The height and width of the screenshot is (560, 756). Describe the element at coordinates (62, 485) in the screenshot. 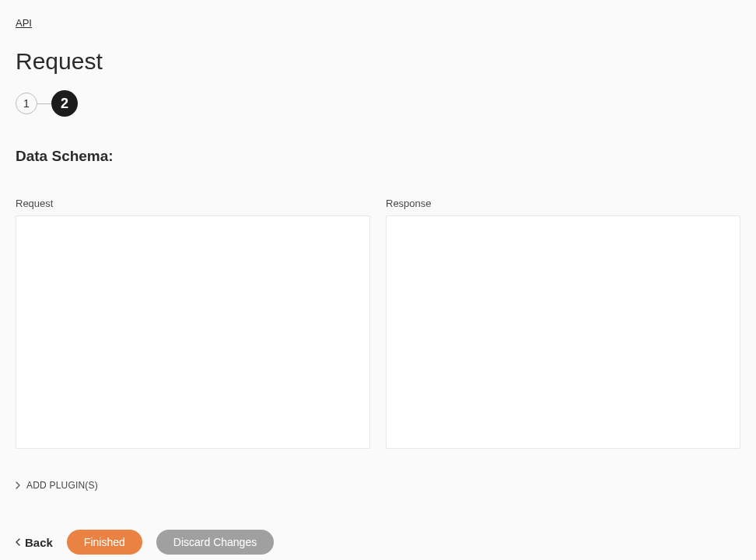

I see `add-plugins-label: ADD PLUGIN(S)` at that location.